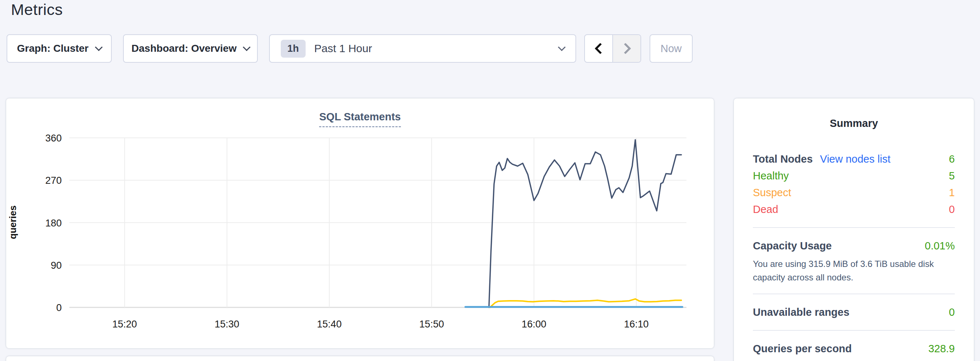  What do you see at coordinates (612, 49) in the screenshot?
I see `time-window-nav` at bounding box center [612, 49].